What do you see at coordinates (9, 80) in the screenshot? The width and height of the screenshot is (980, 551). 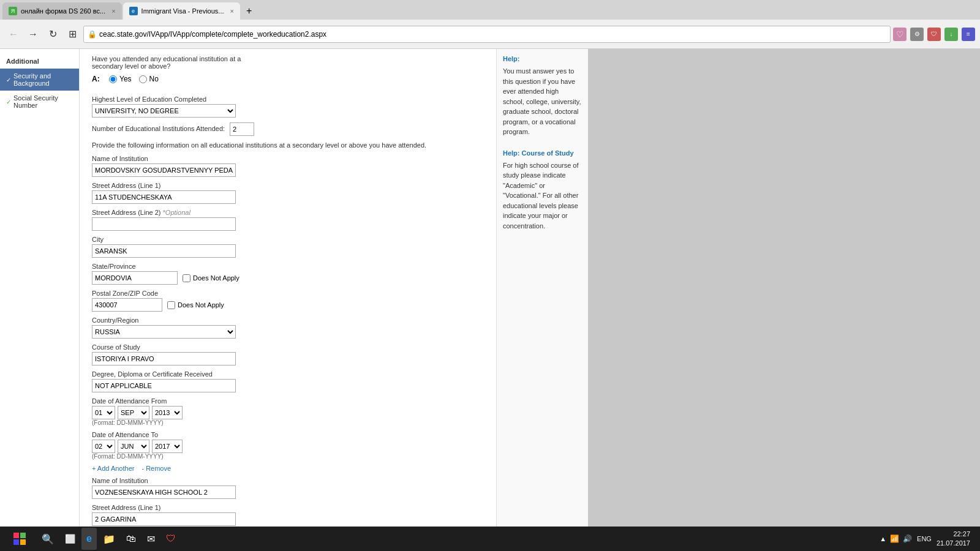 I see `check-icon-security: ✓` at bounding box center [9, 80].